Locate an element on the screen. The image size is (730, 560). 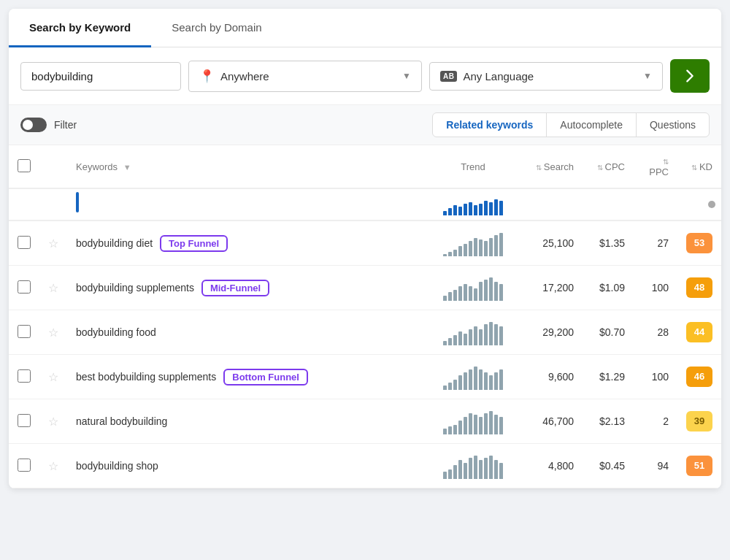
table-row: ☆ bodybuilding diet Top Funnel 25,100 $1… is located at coordinates (365, 243).